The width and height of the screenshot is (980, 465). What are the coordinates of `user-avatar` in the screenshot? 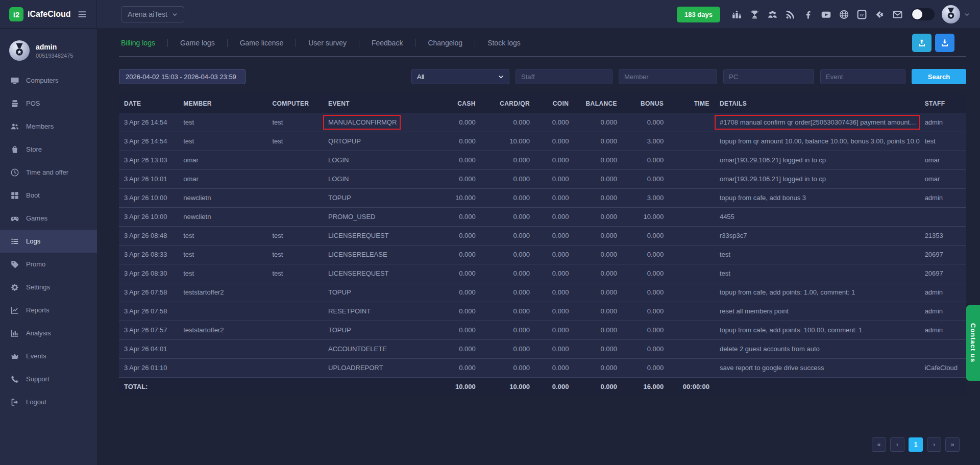 It's located at (951, 14).